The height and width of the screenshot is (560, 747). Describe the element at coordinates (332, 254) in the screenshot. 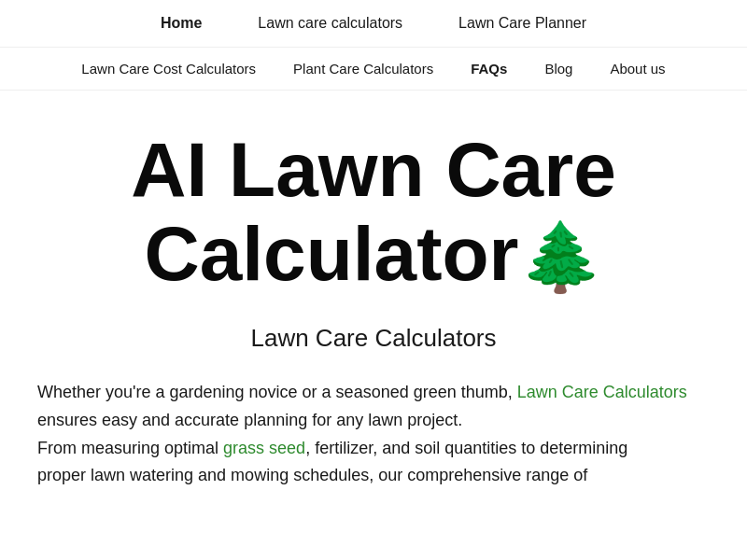

I see `hero-title-line2: Calculator` at that location.